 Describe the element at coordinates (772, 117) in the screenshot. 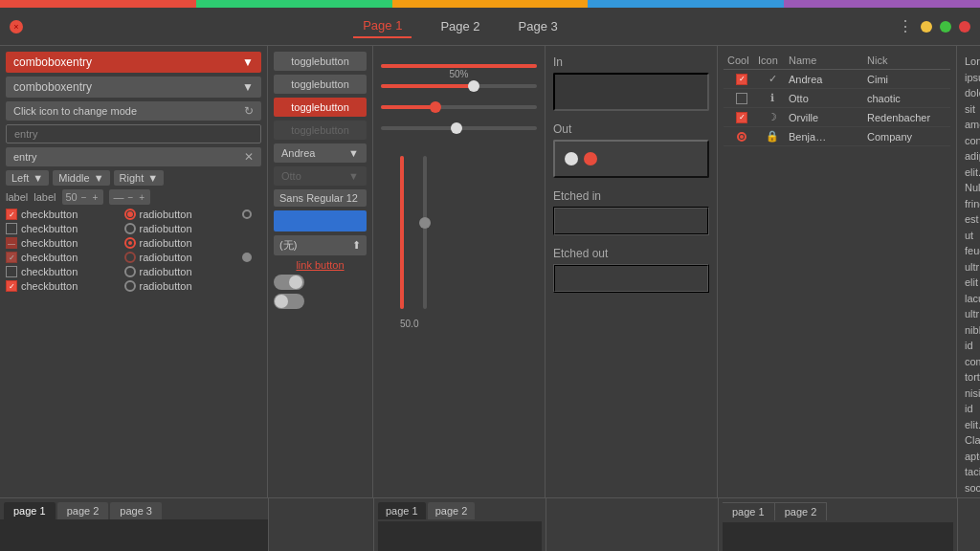

I see `row3-icon: ☽` at that location.